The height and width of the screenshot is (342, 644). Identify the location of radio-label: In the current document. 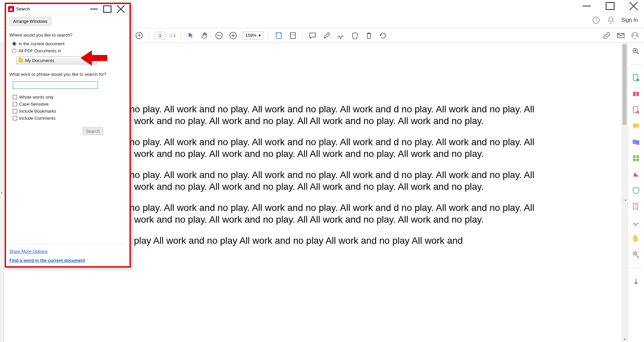
(42, 44).